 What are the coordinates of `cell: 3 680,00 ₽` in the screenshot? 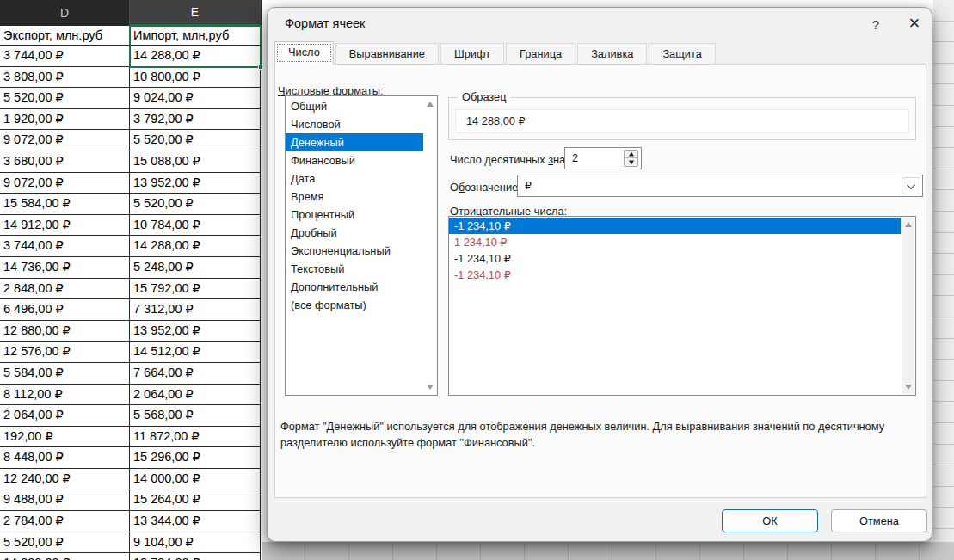 It's located at (65, 162).